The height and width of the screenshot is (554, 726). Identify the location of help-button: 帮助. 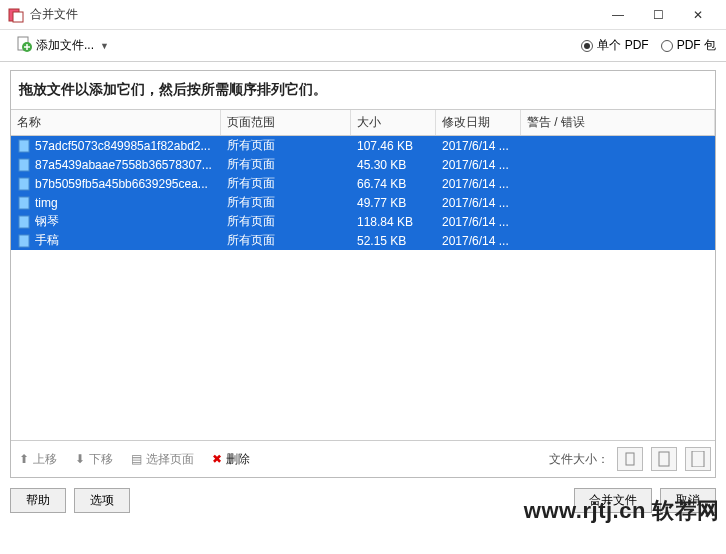
(38, 500).